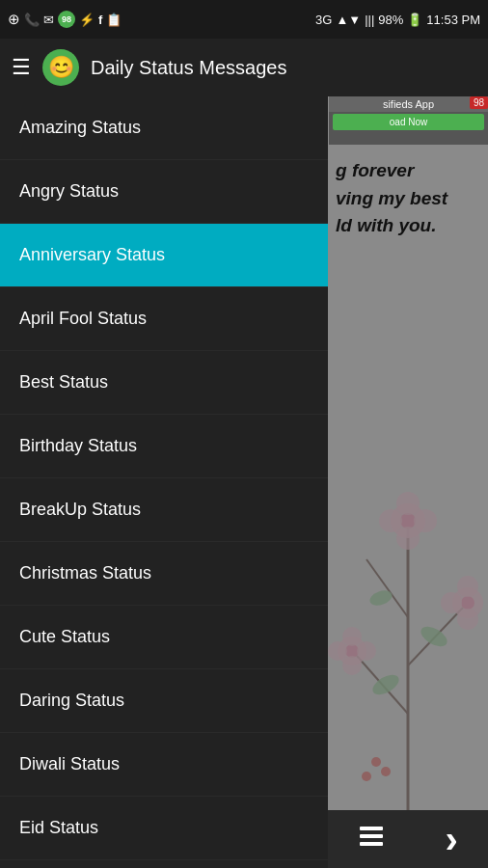  I want to click on bottom-navigation: ›, so click(408, 839).